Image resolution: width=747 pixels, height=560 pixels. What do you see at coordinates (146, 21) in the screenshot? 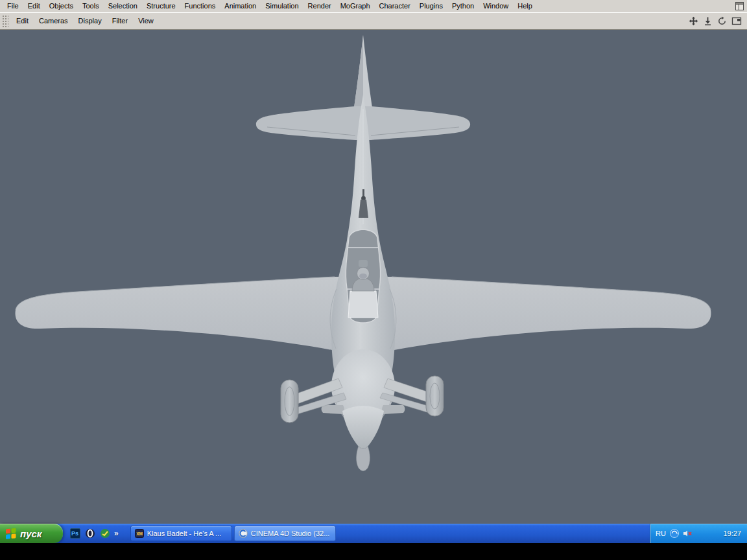
I see `viewport-menu-view: View` at bounding box center [146, 21].